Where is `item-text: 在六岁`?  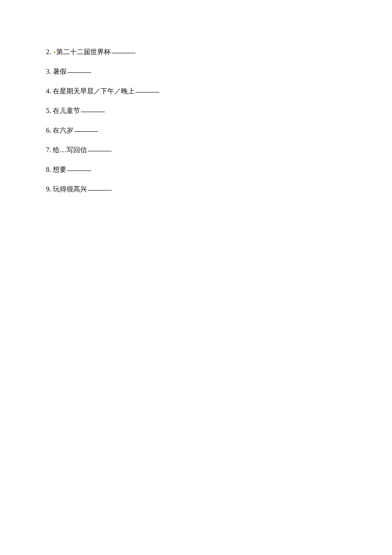 item-text: 在六岁 is located at coordinates (63, 130).